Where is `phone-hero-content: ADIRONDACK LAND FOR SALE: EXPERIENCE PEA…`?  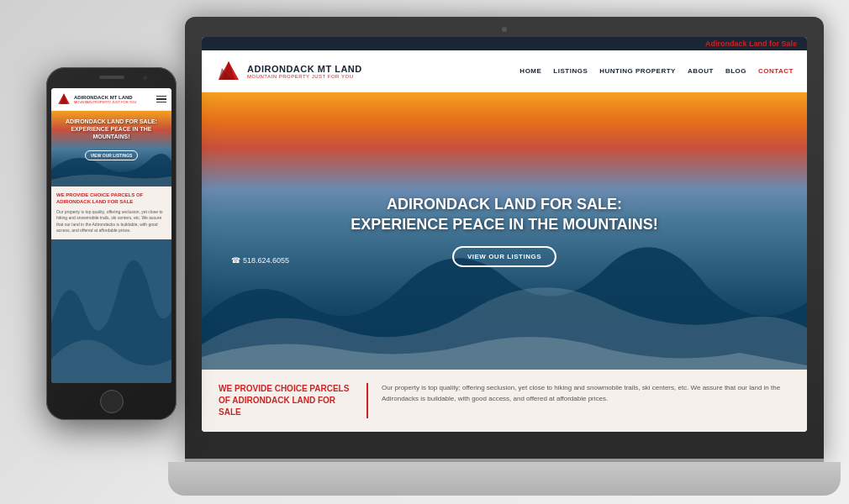 phone-hero-content: ADIRONDACK LAND FOR SALE: EXPERIENCE PEA… is located at coordinates (111, 139).